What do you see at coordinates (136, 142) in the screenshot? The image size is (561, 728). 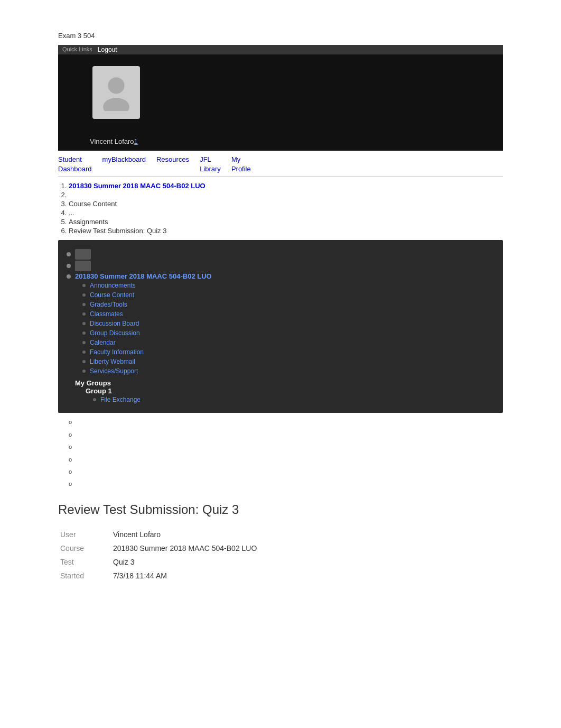 I see `user-name-link: 1` at bounding box center [136, 142].